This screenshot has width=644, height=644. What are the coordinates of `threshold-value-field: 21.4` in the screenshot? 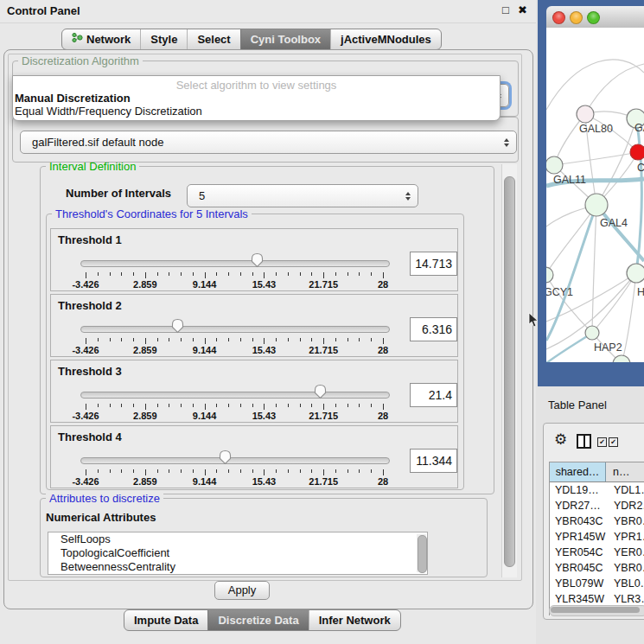 It's located at (434, 395).